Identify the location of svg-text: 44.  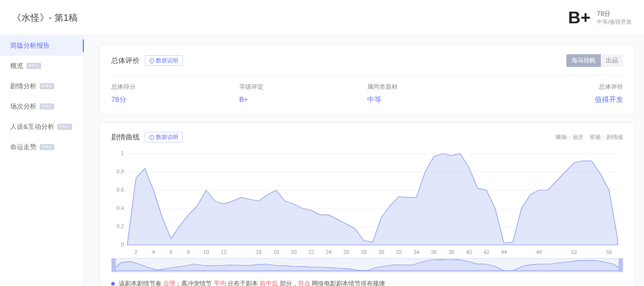
(504, 253).